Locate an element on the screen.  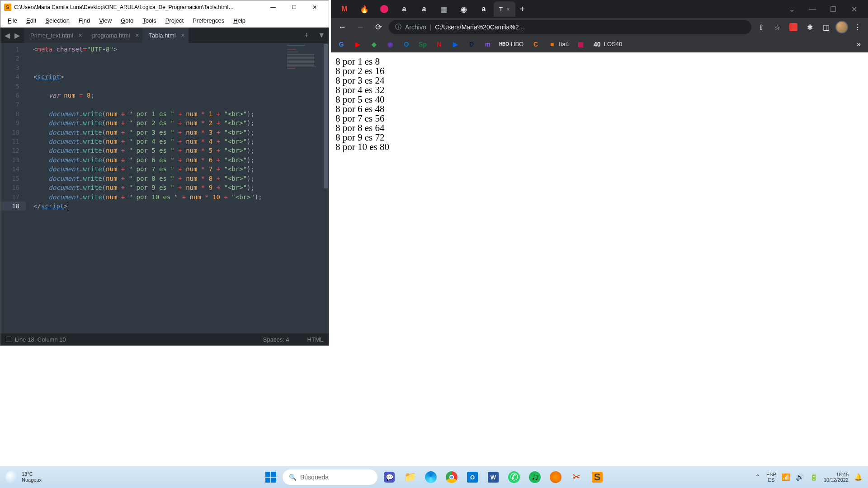
bookmark-dplus: D is located at coordinates (472, 44).